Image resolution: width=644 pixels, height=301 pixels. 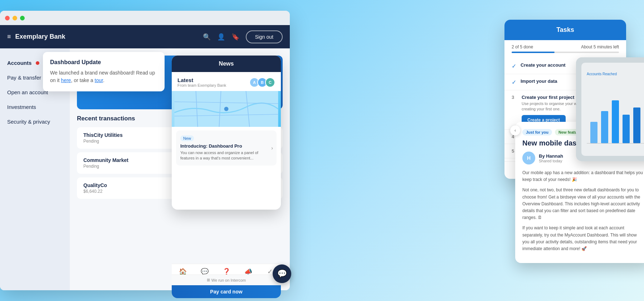 I want to click on author-avatar: H, so click(x=529, y=158).